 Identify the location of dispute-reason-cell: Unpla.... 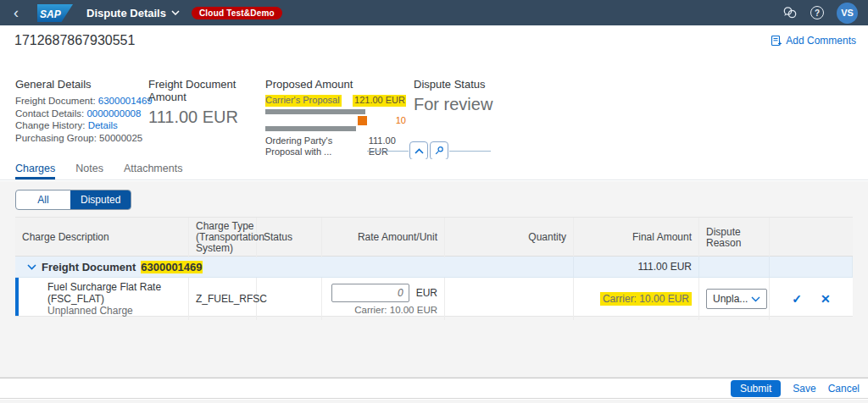
(734, 299).